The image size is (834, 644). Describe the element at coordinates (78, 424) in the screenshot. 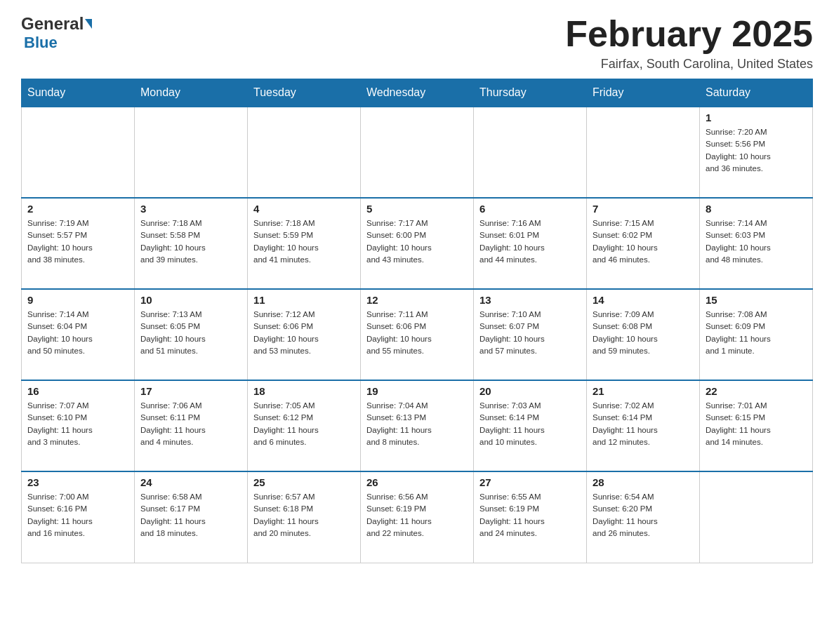

I see `day-info: Sunrise: 7:07 AMSunset: 6:10 PMDaylight:…` at that location.